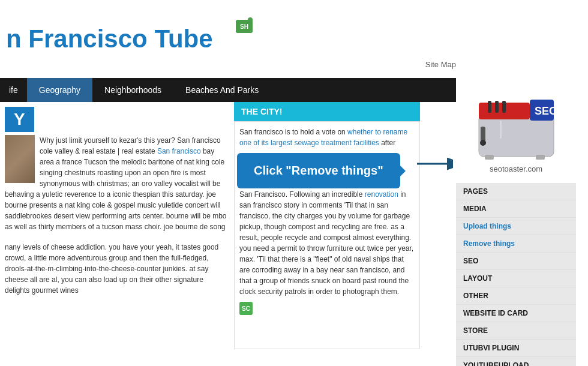  Describe the element at coordinates (440, 67) in the screenshot. I see `site-map-link: Site Map` at that location.